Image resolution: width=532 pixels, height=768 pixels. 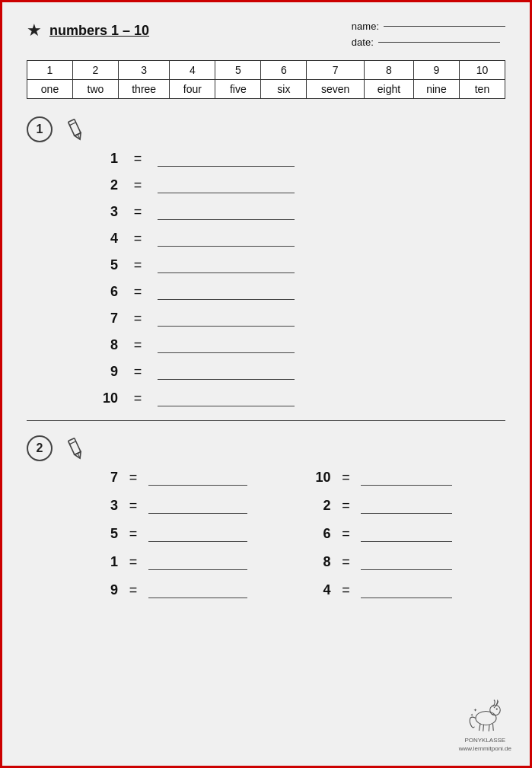 What do you see at coordinates (300, 562) in the screenshot?
I see `exercise2-row: 1 = 8 =` at bounding box center [300, 562].